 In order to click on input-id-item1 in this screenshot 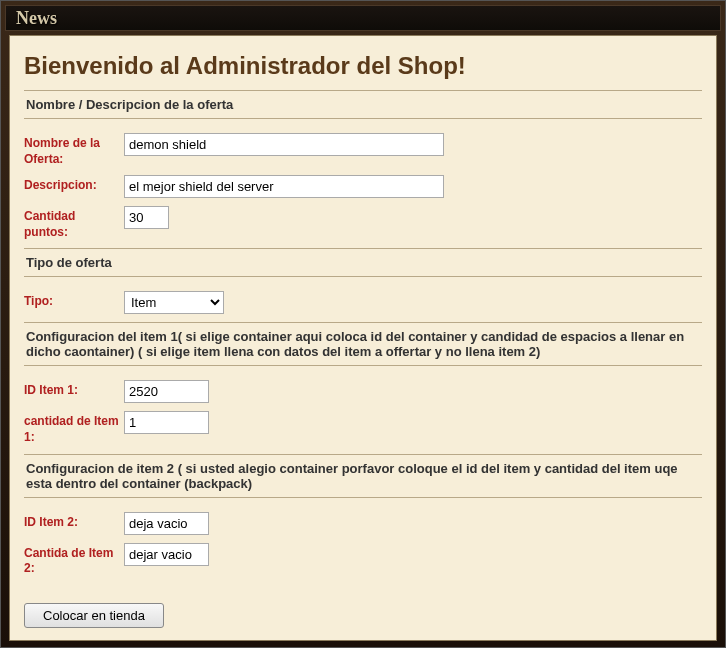, I will do `click(166, 392)`.